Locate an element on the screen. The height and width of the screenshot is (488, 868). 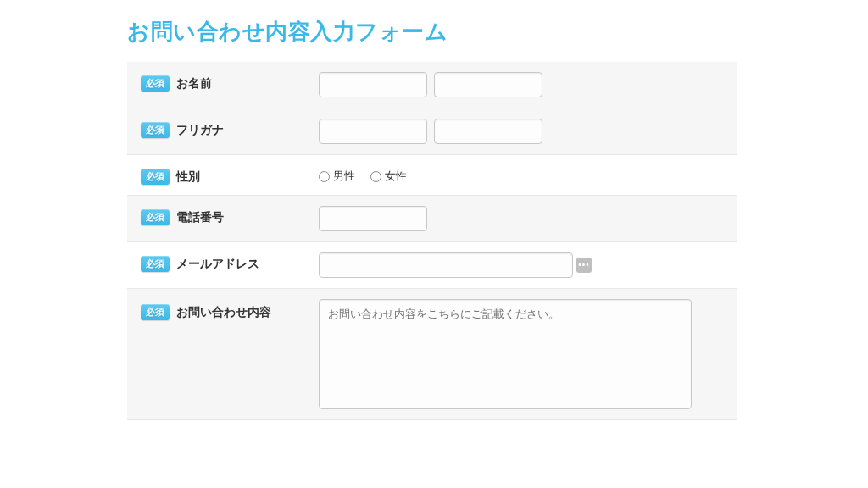
label-gender: 性別 is located at coordinates (188, 177).